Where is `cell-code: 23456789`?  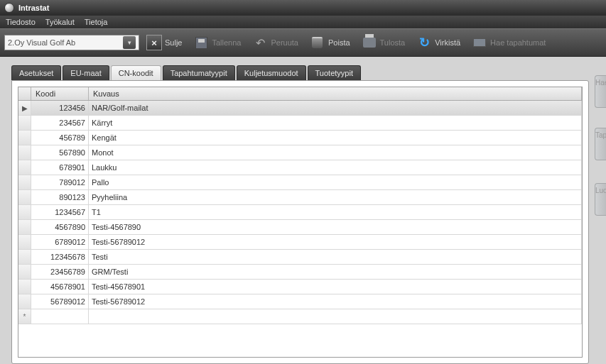 cell-code: 23456789 is located at coordinates (60, 272).